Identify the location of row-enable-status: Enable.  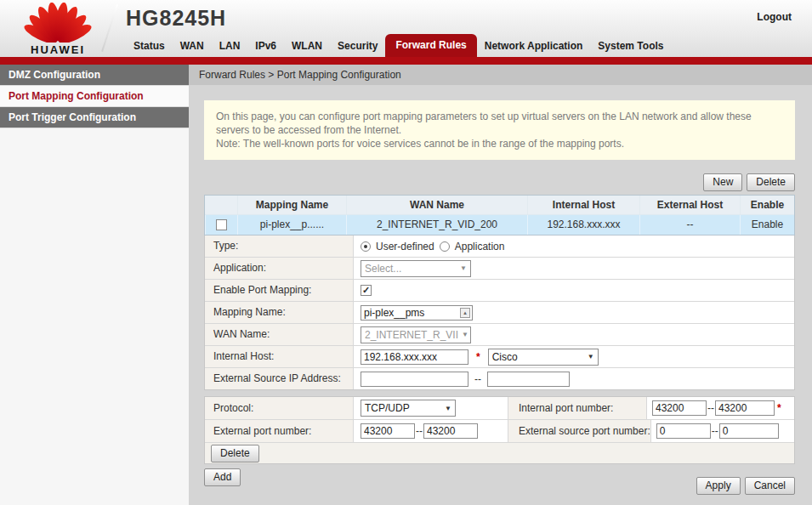
(767, 224).